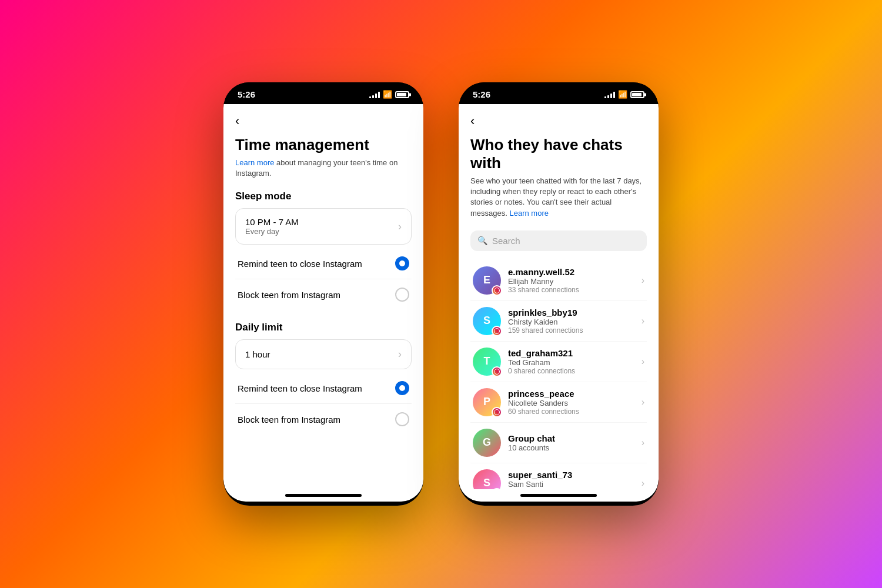 The width and height of the screenshot is (882, 588). Describe the element at coordinates (323, 93) in the screenshot. I see `left-status-bar: 5:26 📶` at that location.